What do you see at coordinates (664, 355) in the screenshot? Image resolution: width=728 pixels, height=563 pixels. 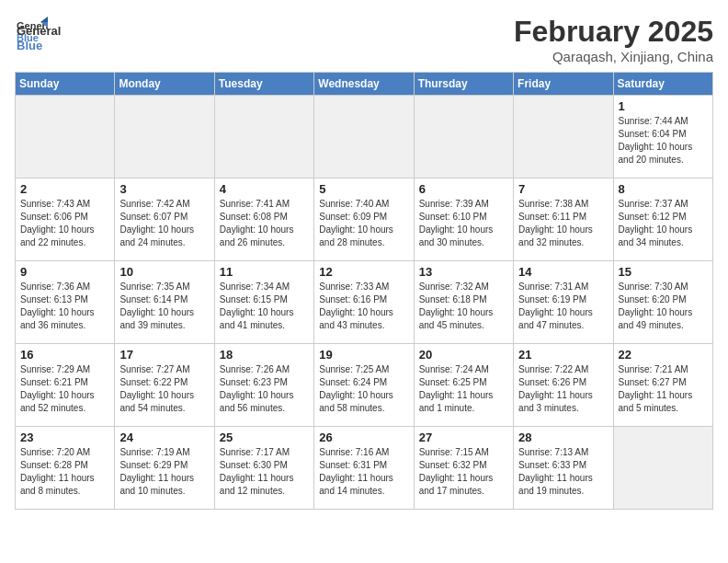 I see `day-number: 22` at bounding box center [664, 355].